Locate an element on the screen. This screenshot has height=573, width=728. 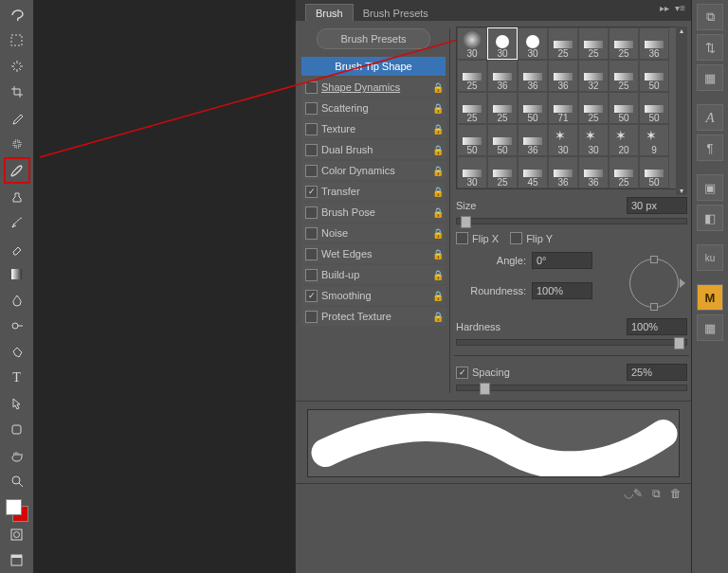
history-brush-tool-icon is located at coordinates (17, 224).